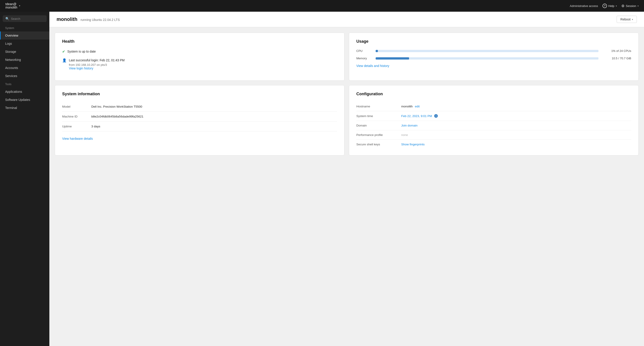  Describe the element at coordinates (494, 51) in the screenshot. I see `cpu-usage-row: CPU 1% of 24 CPUs` at that location.